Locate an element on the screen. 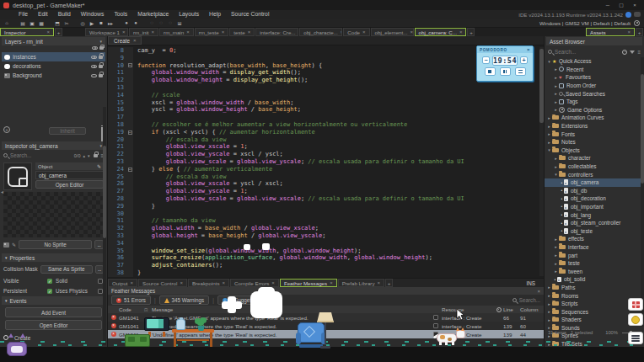 This screenshot has height=362, width=644. code-line: 17 is located at coordinates (324, 118).